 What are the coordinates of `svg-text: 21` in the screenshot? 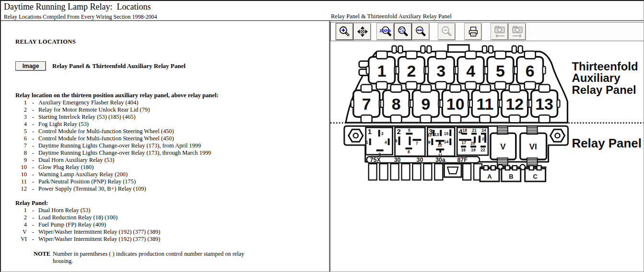 It's located at (474, 130).